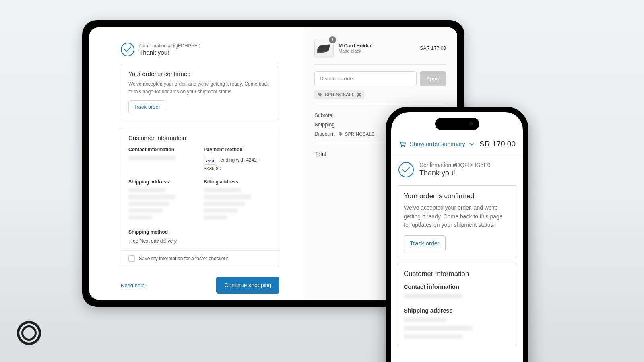  I want to click on remove-discount-icon, so click(359, 95).